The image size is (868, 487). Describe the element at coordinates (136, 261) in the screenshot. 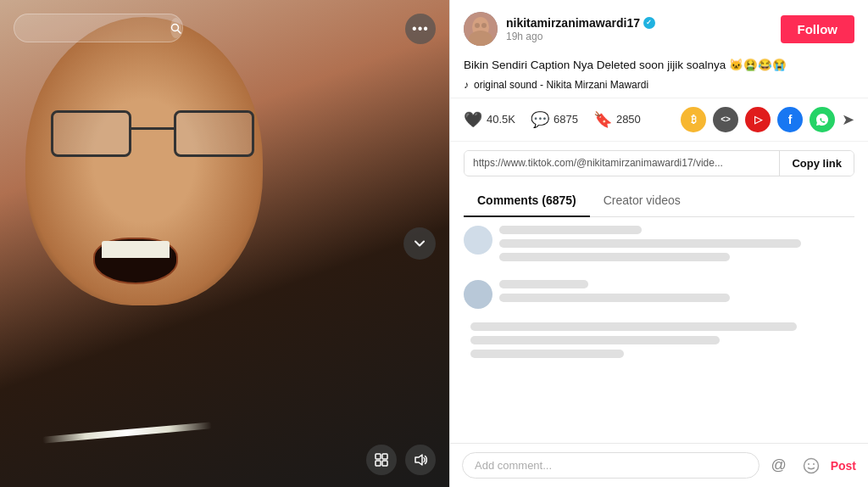

I see `mouth` at that location.